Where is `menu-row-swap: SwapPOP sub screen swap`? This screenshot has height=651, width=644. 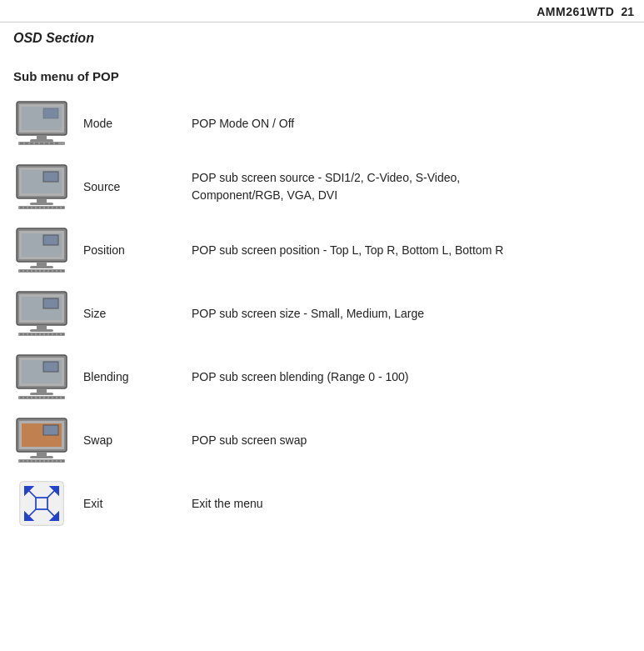 menu-row-swap: SwapPOP sub screen swap is located at coordinates (322, 440).